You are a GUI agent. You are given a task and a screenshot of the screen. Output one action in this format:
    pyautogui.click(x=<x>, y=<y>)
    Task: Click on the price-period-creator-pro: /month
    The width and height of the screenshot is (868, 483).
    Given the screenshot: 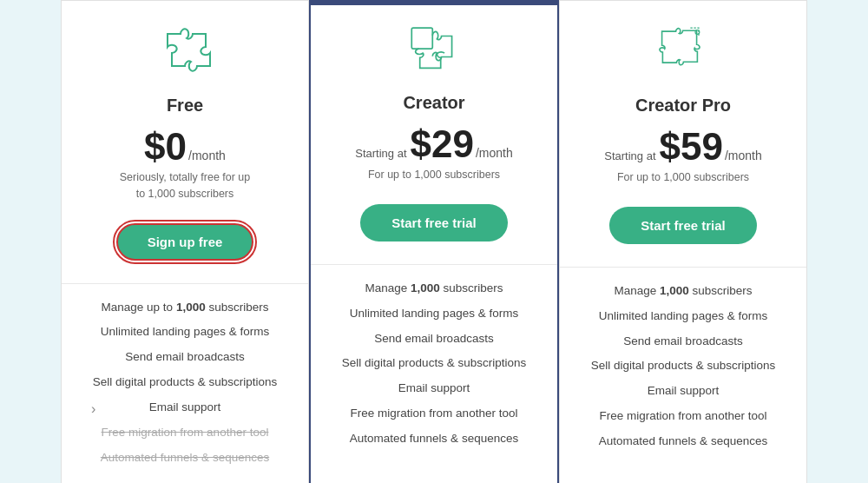 What is the action you would take?
    pyautogui.click(x=743, y=157)
    